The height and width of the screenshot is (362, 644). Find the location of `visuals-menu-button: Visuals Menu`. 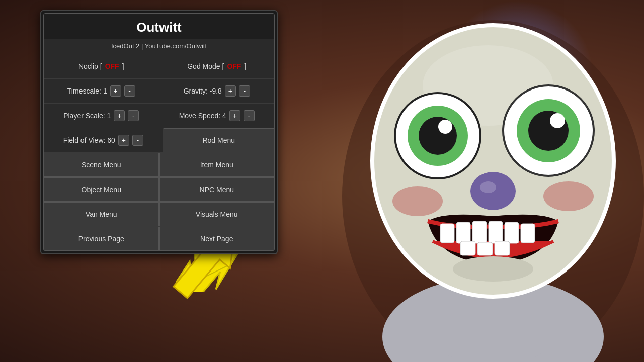

visuals-menu-button: Visuals Menu is located at coordinates (217, 214).